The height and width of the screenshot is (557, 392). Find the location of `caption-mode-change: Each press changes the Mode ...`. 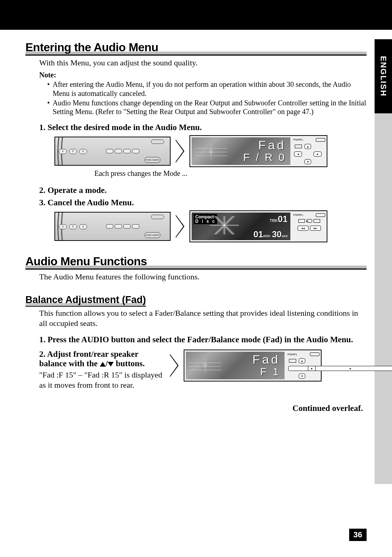

caption-mode-change: Each press changes the Mode ... is located at coordinates (230, 174).